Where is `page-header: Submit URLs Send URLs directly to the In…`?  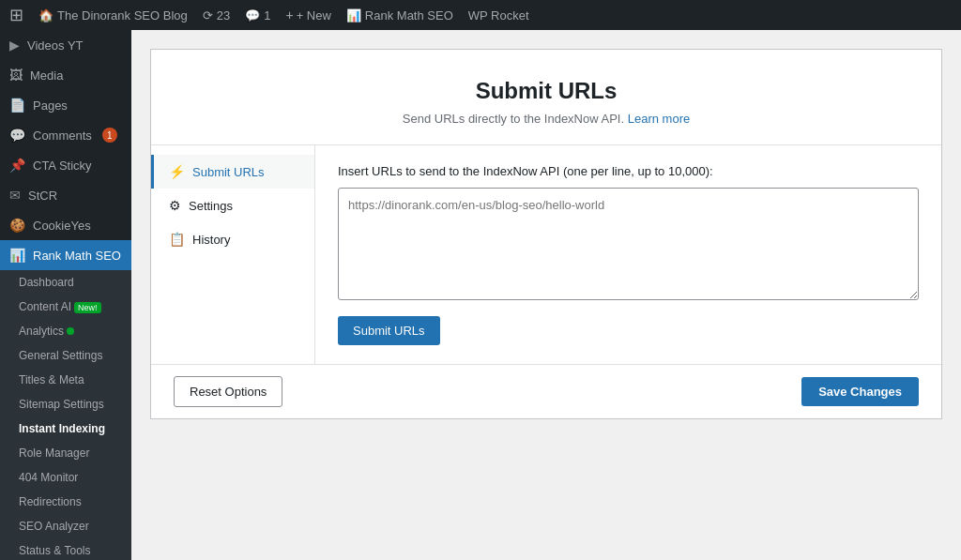
page-header: Submit URLs Send URLs directly to the In… is located at coordinates (546, 98).